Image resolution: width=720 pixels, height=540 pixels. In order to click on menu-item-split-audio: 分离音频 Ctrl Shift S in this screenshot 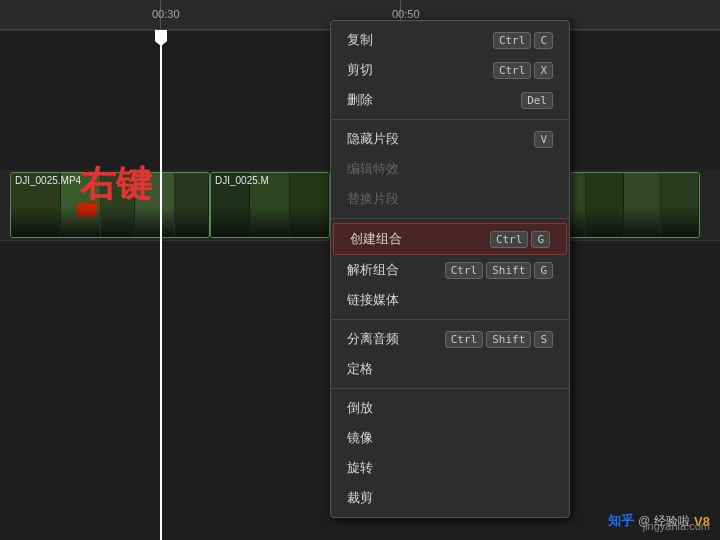, I will do `click(450, 339)`.